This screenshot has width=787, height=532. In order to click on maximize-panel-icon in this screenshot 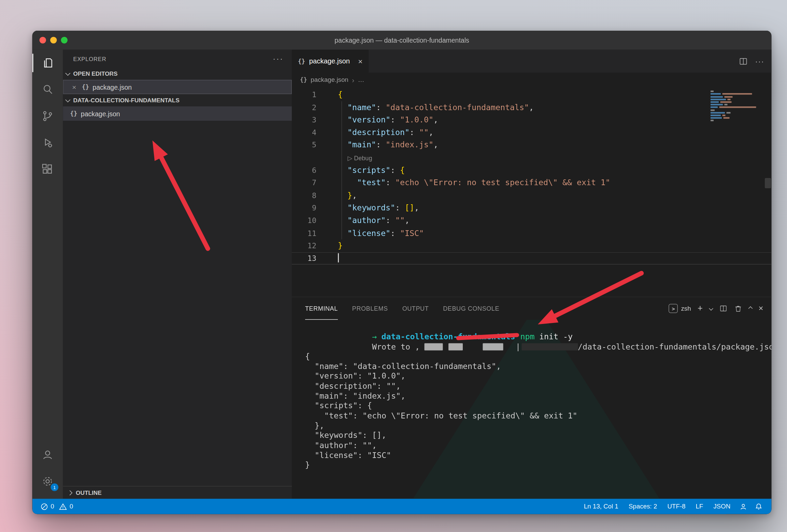, I will do `click(750, 308)`.